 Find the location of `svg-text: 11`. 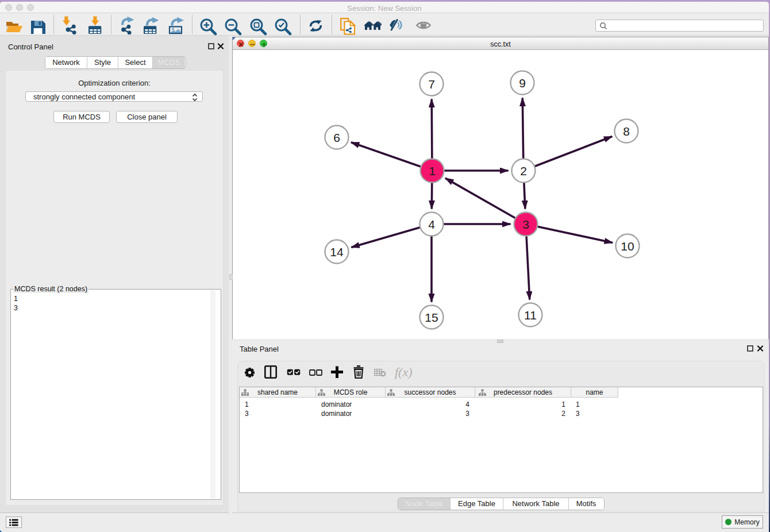

svg-text: 11 is located at coordinates (530, 315).